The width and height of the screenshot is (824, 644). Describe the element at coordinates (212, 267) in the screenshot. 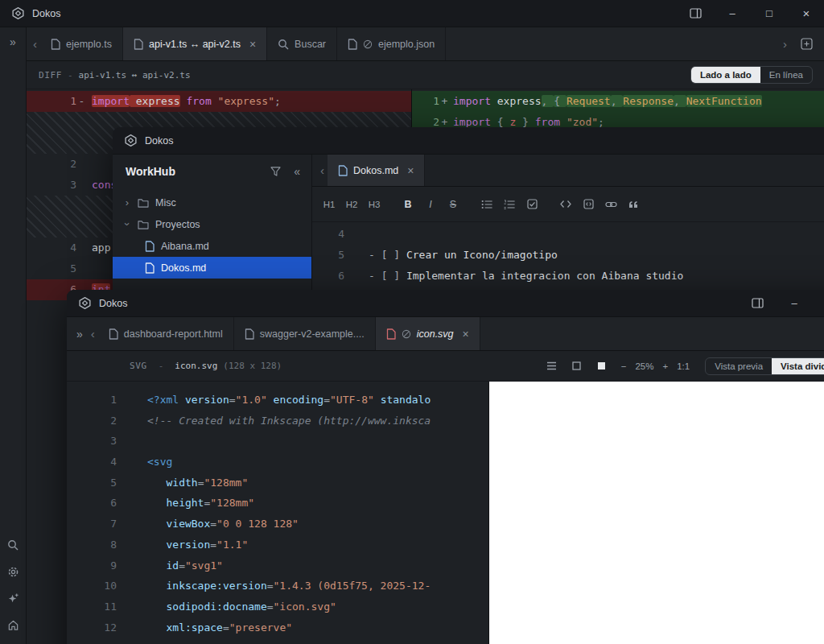

I see `tree-item-dokos-md: Dokos.md` at that location.